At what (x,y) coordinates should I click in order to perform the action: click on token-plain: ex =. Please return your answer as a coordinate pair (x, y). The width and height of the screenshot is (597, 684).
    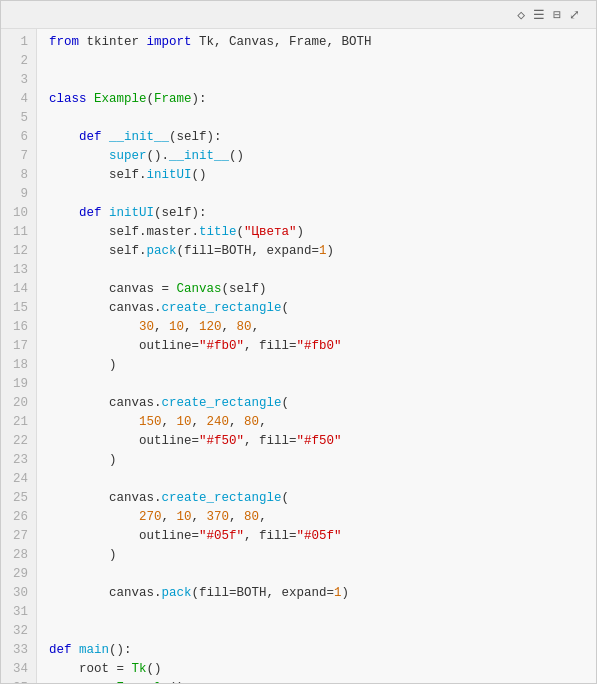
    Looking at the image, I should click on (98, 682).